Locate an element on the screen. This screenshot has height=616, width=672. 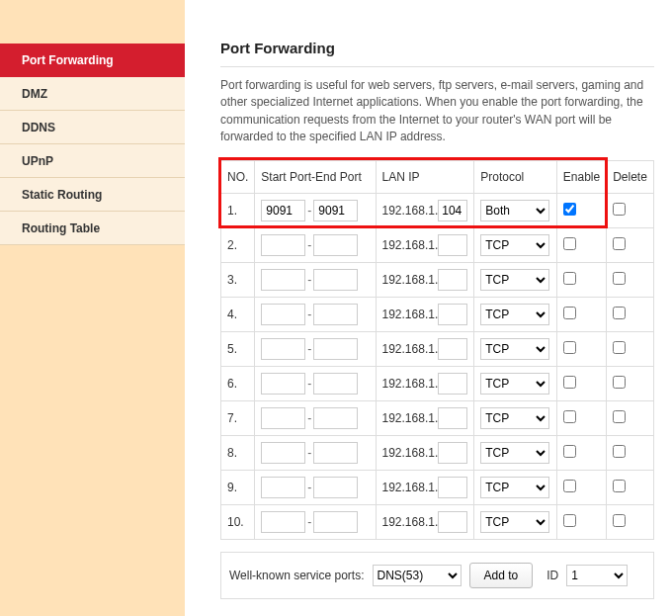
header-ports: Start Port-End Port is located at coordinates (315, 176).